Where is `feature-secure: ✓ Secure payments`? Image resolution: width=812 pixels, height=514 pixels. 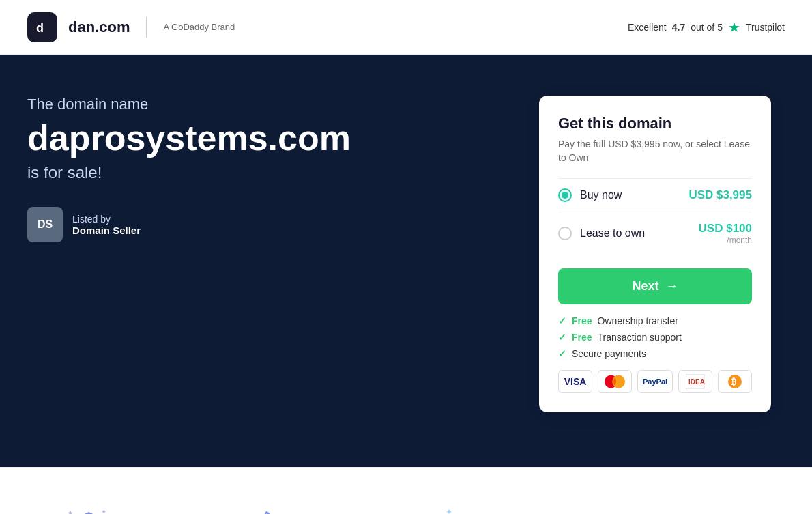 feature-secure: ✓ Secure payments is located at coordinates (655, 354).